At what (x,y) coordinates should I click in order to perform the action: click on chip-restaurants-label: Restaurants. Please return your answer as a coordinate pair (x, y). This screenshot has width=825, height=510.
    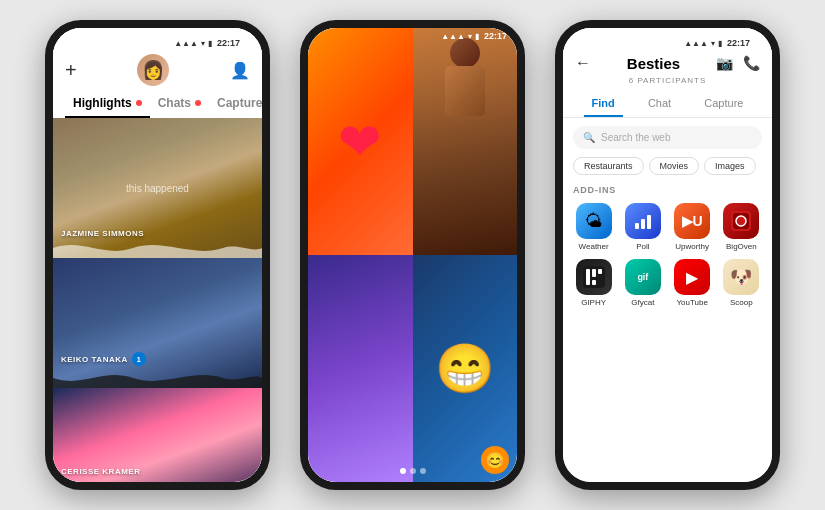
    Looking at the image, I should click on (608, 166).